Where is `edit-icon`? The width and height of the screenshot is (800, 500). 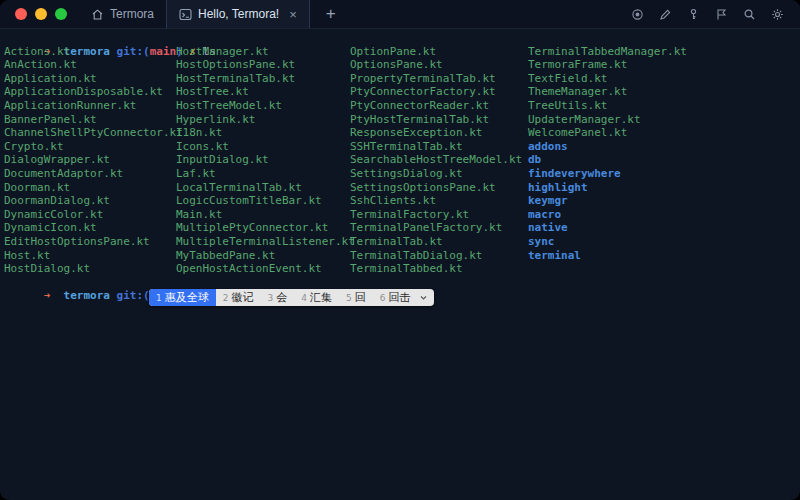 edit-icon is located at coordinates (666, 14).